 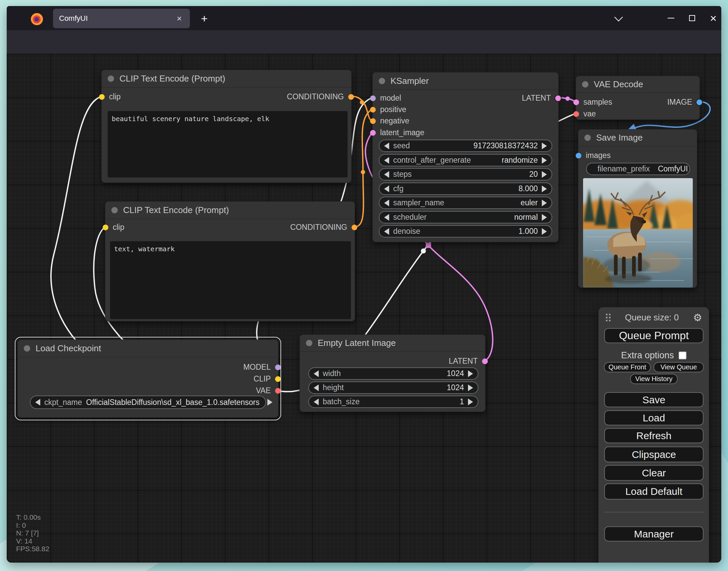 What do you see at coordinates (230, 261) in the screenshot?
I see `node-clip-text-encode-negative: CLIP Text Encode (Prompt) clip CONDITION…` at bounding box center [230, 261].